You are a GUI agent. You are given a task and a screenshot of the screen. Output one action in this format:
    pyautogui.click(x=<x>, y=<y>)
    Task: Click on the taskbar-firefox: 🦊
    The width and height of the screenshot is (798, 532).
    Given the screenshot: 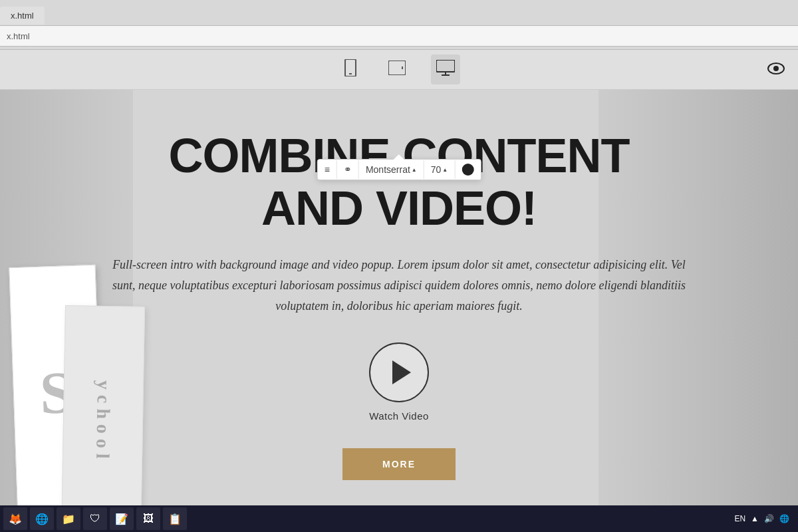 What is the action you would take?
    pyautogui.click(x=15, y=519)
    